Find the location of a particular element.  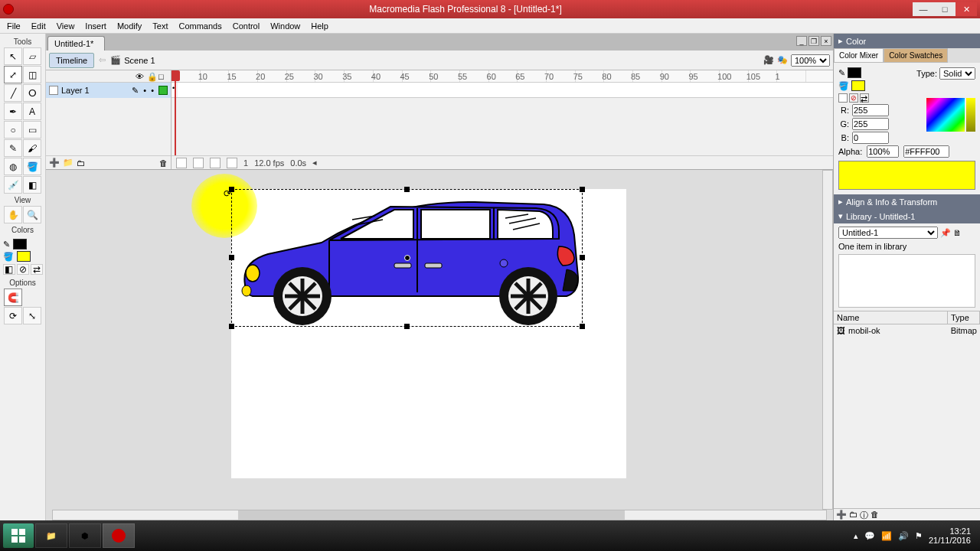

menu-commands: Commands is located at coordinates (200, 26).